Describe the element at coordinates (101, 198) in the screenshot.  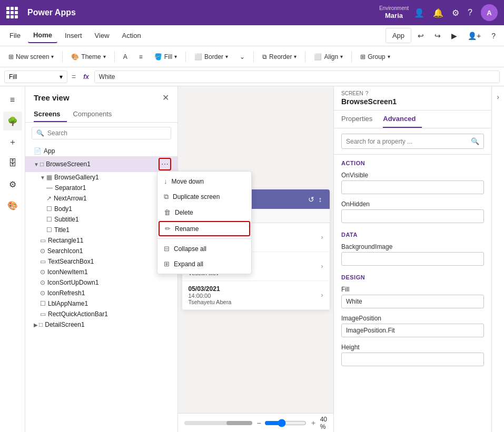
I see `tree-item-next-arrow: ↗ NextArrow1` at that location.